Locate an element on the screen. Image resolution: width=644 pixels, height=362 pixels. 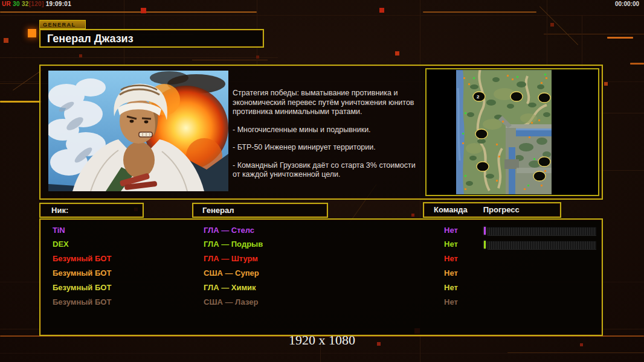
minimap: 2 is located at coordinates (504, 132).